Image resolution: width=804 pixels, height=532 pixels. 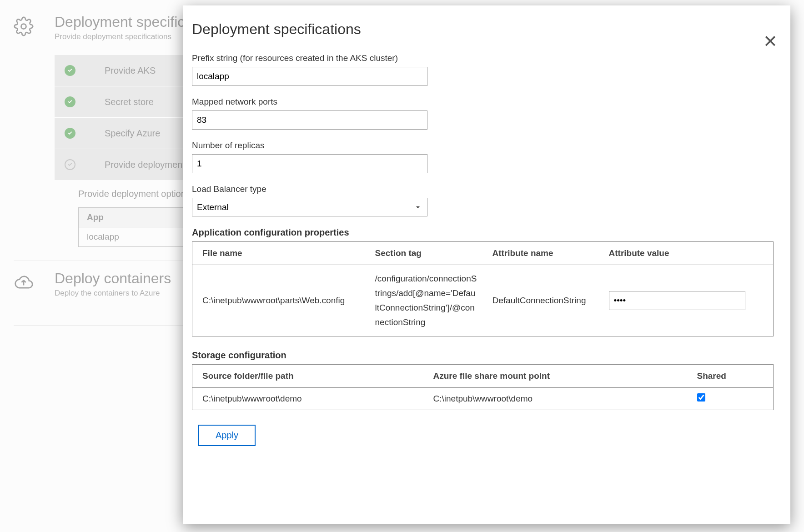 I want to click on load-balancer-label: Load Balancer type, so click(x=487, y=189).